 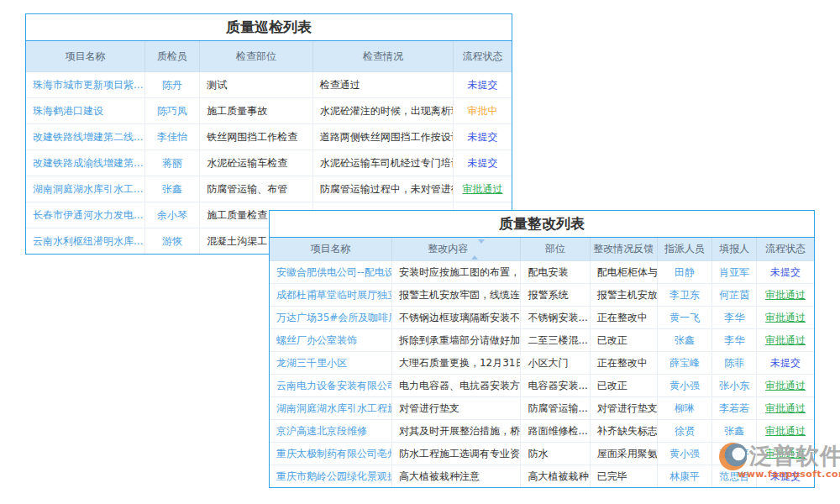 I want to click on part-cell: 小区大门, so click(x=555, y=363).